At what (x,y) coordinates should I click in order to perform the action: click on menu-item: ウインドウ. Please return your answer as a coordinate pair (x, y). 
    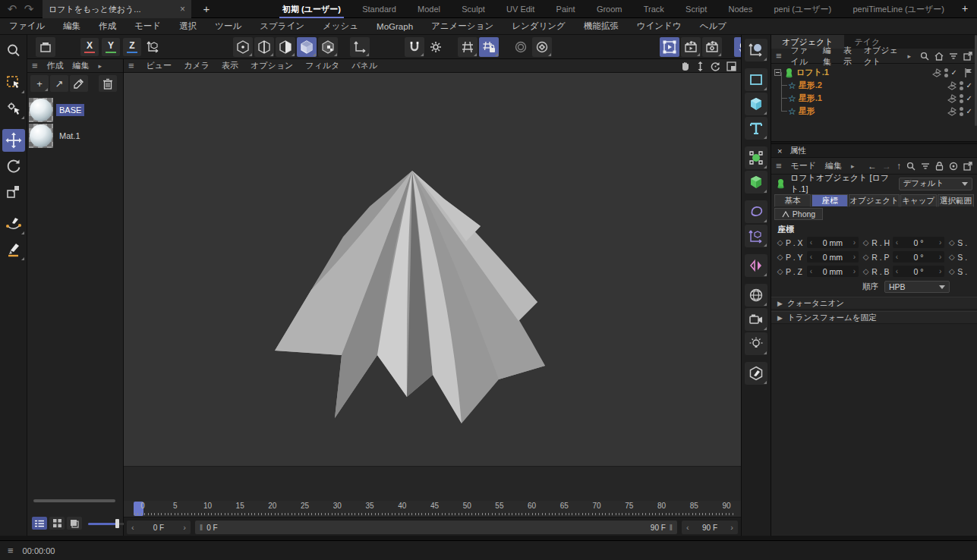
    Looking at the image, I should click on (659, 26).